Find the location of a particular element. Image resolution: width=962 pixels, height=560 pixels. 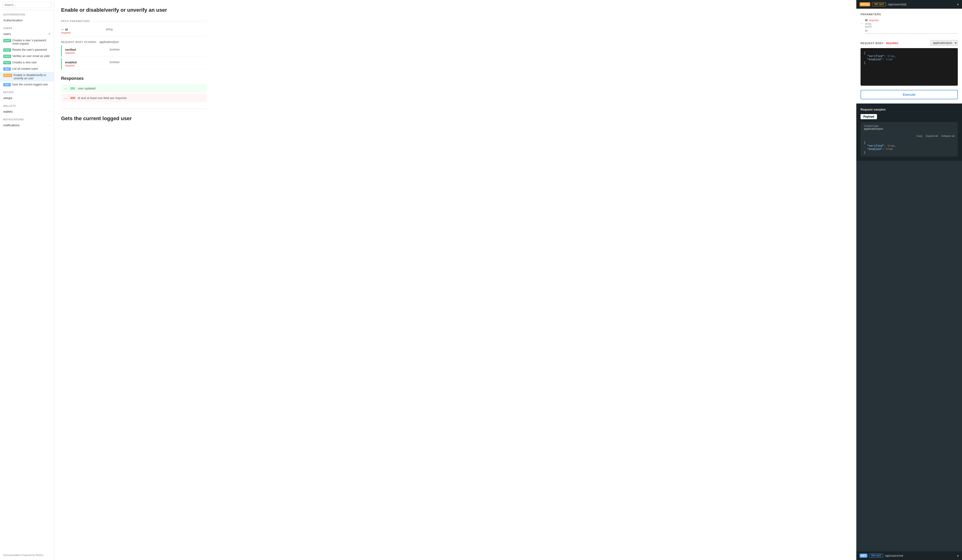

content-type-label: Content type is located at coordinates (909, 126).